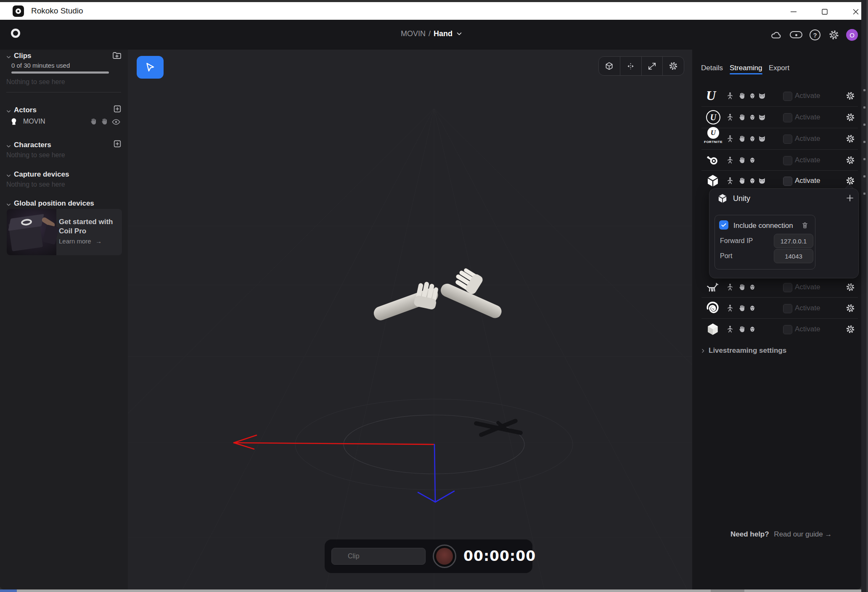 The height and width of the screenshot is (592, 868). What do you see at coordinates (776, 35) in the screenshot?
I see `cloud-icon` at bounding box center [776, 35].